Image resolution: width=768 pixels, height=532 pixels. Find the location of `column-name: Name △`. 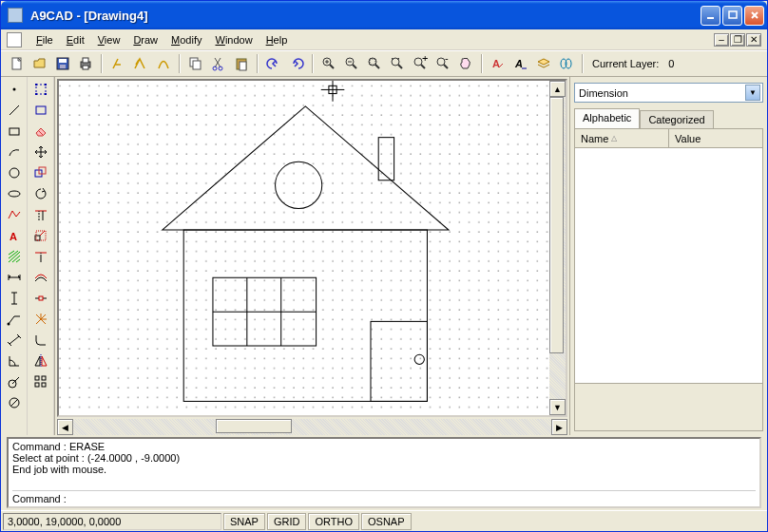

column-name: Name △ is located at coordinates (622, 139).